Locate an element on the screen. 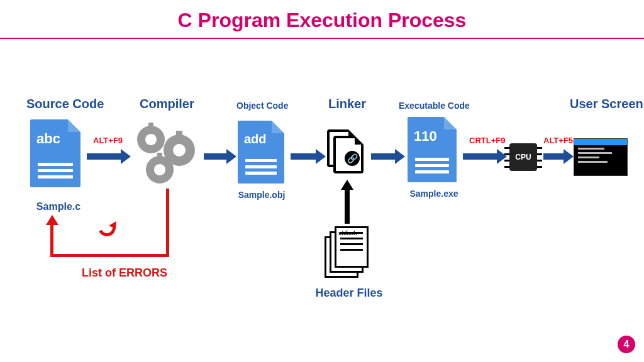  executable-file-icon: 110 is located at coordinates (432, 150).